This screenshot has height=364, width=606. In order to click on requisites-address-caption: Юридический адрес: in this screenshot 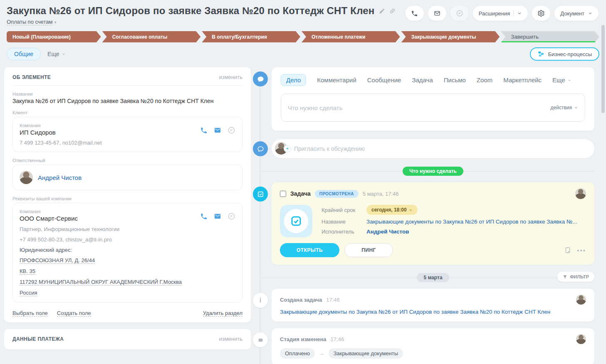, I will do `click(127, 250)`.